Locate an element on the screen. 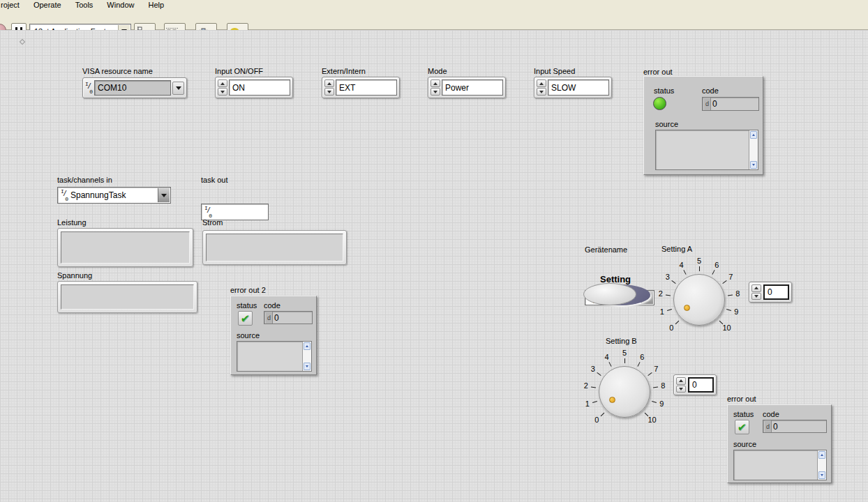  menu-operate: Operate is located at coordinates (47, 6).